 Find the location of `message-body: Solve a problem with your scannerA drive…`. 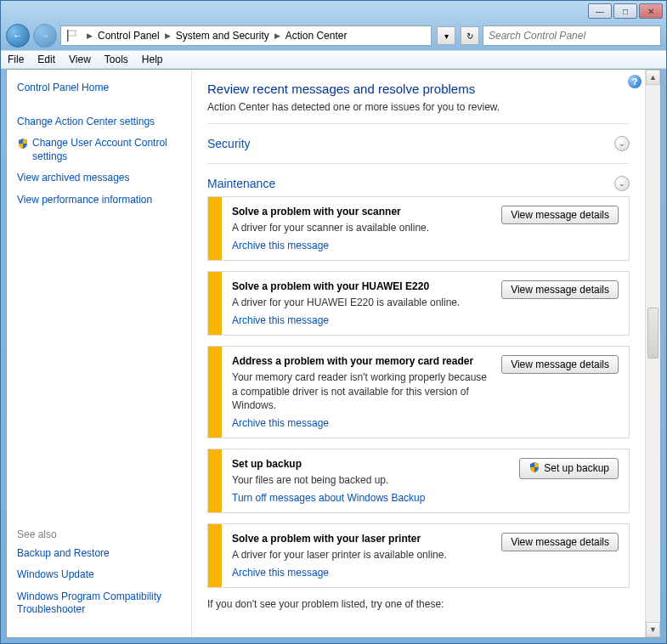

message-body: Solve a problem with your scannerA drive… is located at coordinates (425, 229).